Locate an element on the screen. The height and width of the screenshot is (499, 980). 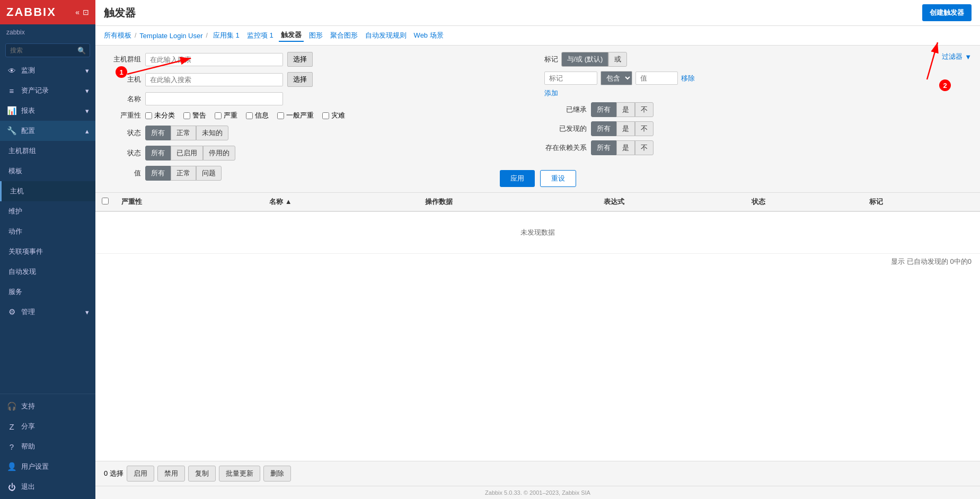
severity-info-checkbox is located at coordinates (249, 115).